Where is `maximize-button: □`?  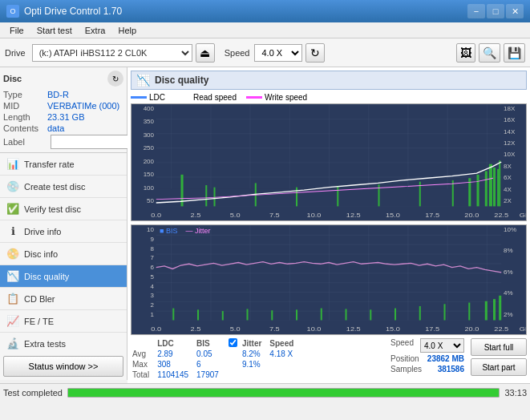
maximize-button: □ is located at coordinates (496, 11).